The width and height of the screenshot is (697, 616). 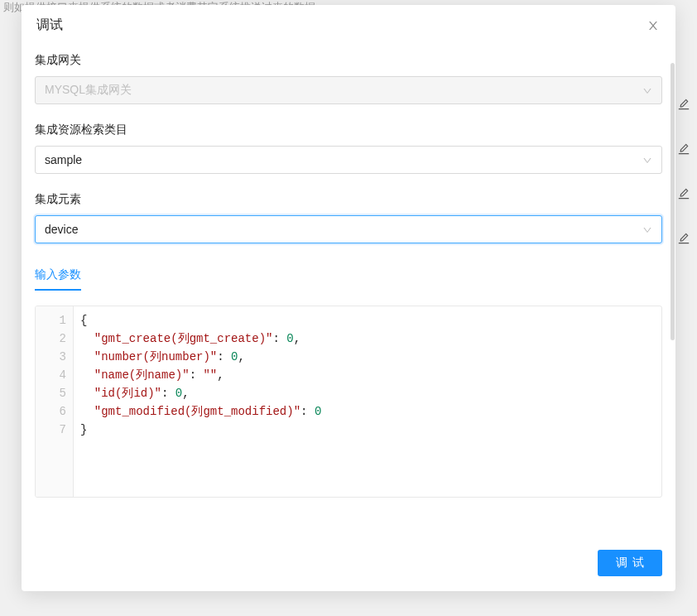 What do you see at coordinates (56, 430) in the screenshot?
I see `gutter-line: 7` at bounding box center [56, 430].